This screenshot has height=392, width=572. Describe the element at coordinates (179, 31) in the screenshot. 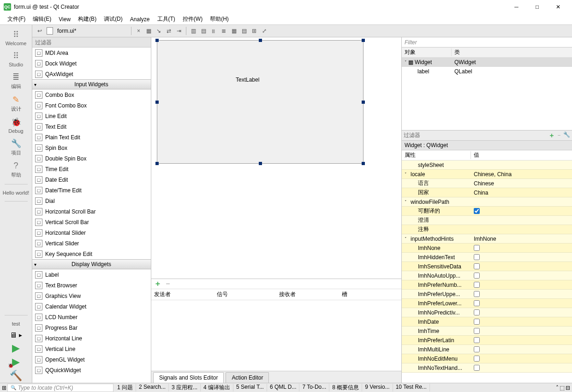

I see `edit-taborder-icon: ⇥` at that location.